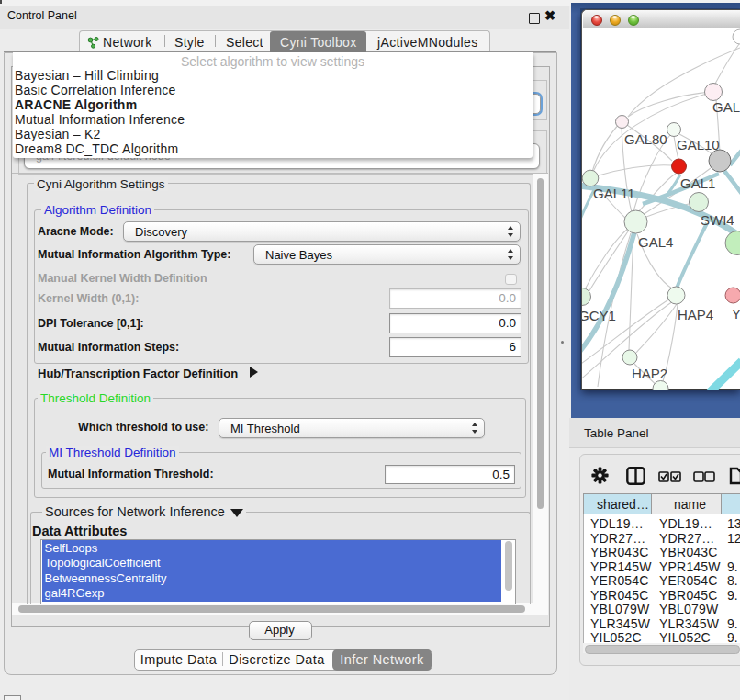 The width and height of the screenshot is (740, 700). I want to click on svg-text: HAP2, so click(650, 373).